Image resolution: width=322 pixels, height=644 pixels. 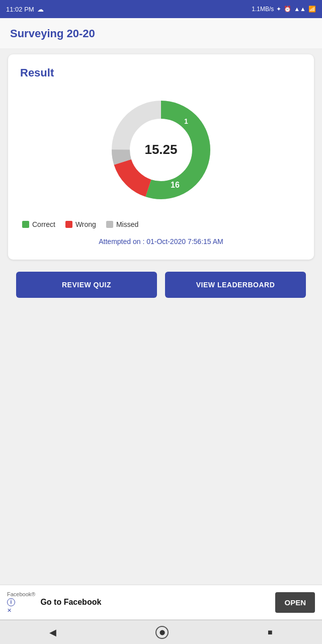 What do you see at coordinates (161, 73) in the screenshot?
I see `result-title: Result` at bounding box center [161, 73].